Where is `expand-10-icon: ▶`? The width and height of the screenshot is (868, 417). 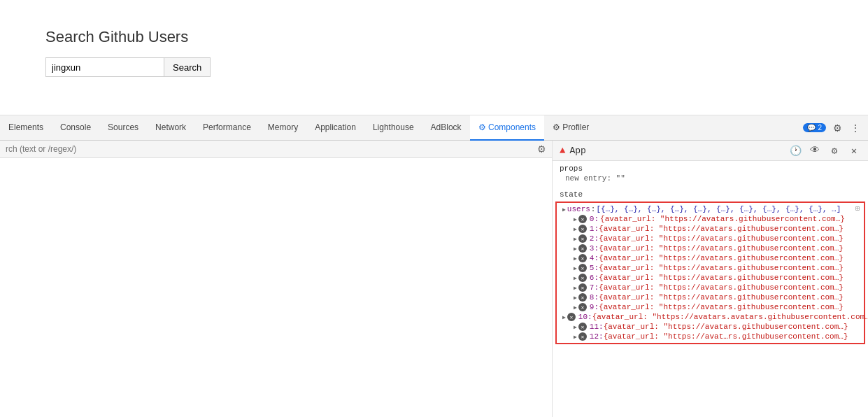 expand-10-icon: ▶ is located at coordinates (564, 318).